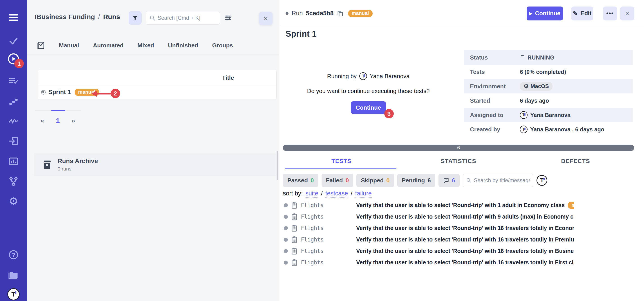  What do you see at coordinates (462, 13) in the screenshot?
I see `run-detail-header: Run 5ceda5b8 manual ▶ Continue ✎ Edit ••…` at bounding box center [462, 13].